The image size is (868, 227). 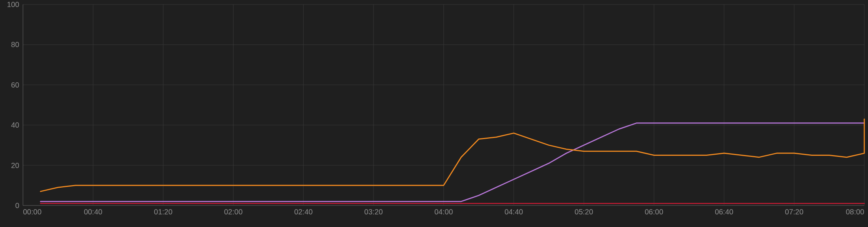 What do you see at coordinates (15, 165) in the screenshot?
I see `y-tick-label: 20` at bounding box center [15, 165].